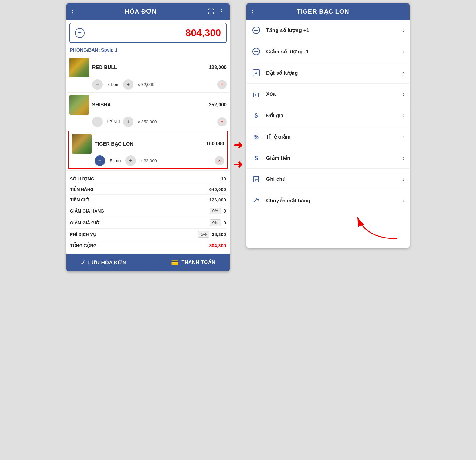 This screenshot has width=476, height=460. I want to click on total-amount: 804,300, so click(203, 33).